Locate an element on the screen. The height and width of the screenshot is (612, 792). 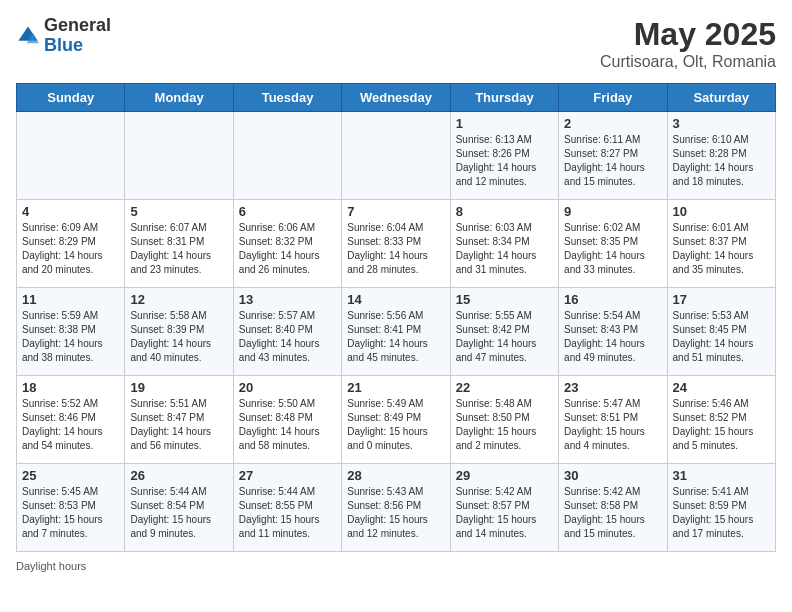
header-cell-wednesday: Wednesday is located at coordinates (396, 98).